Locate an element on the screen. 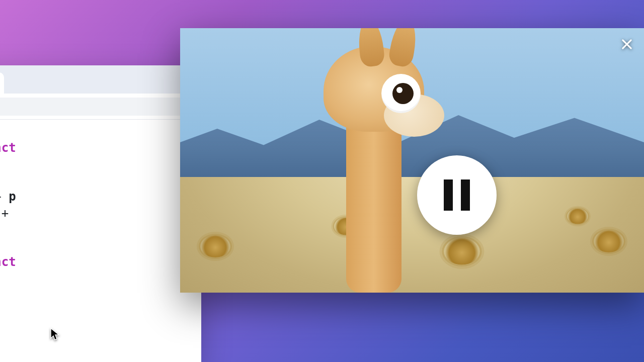 This screenshot has height=362, width=644. url-field: re-in-picture/ is located at coordinates (99, 107).